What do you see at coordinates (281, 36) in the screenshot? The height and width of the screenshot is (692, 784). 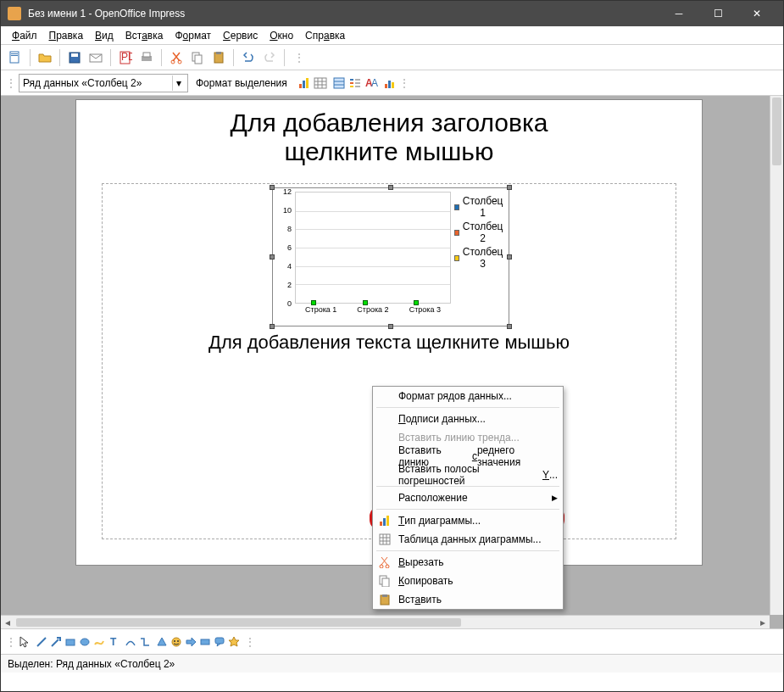 I see `menu-window: Окно` at bounding box center [281, 36].